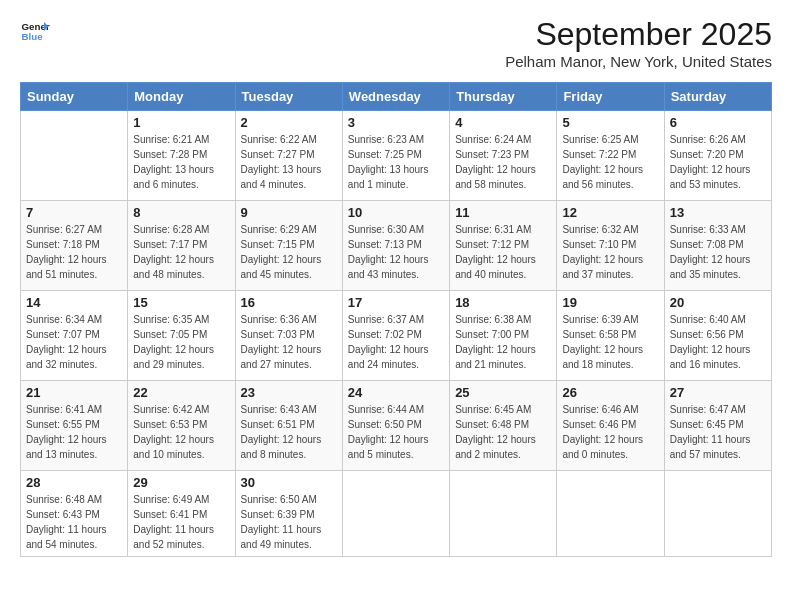 The width and height of the screenshot is (792, 612). Describe the element at coordinates (718, 252) in the screenshot. I see `day-info: Sunrise: 6:33 AMSunset: 7:08 PMDaylight:…` at that location.